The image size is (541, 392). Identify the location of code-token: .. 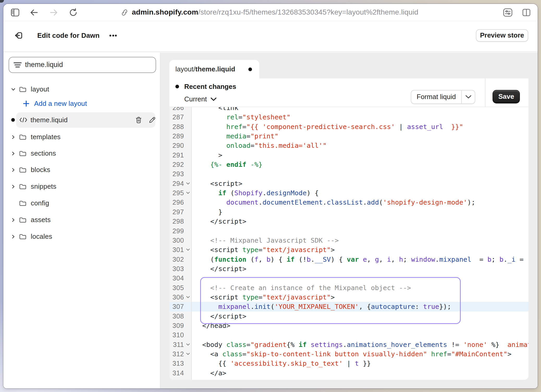
(345, 345).